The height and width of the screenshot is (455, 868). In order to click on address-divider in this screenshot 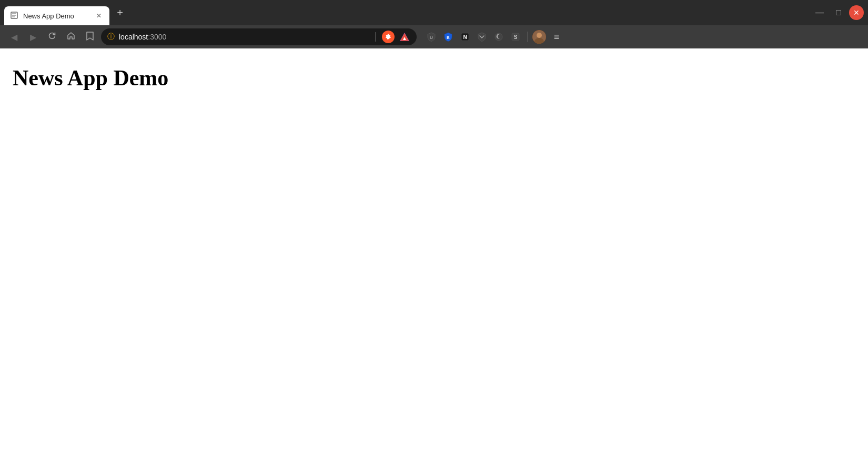, I will do `click(376, 37)`.